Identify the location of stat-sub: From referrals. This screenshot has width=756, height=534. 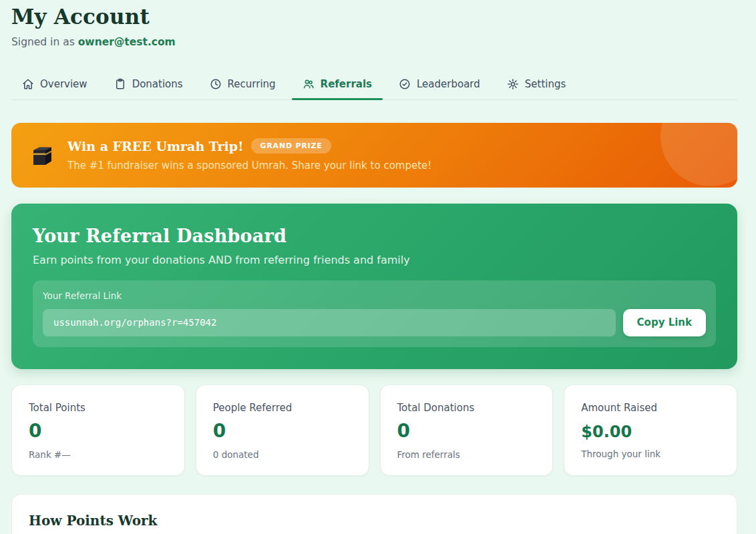
(467, 455).